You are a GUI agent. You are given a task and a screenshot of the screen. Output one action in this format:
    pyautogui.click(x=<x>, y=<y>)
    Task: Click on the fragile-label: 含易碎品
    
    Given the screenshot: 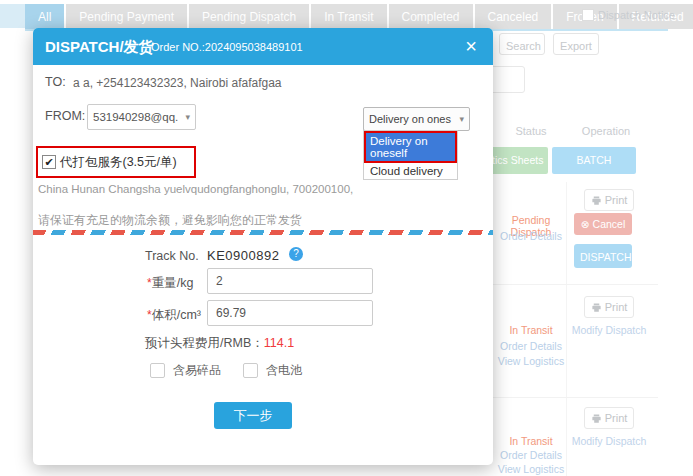 What is the action you would take?
    pyautogui.click(x=197, y=370)
    